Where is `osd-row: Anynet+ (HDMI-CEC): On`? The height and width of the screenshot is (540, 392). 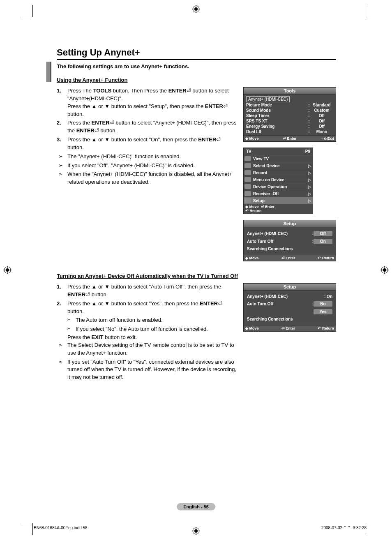 osd-row: Anynet+ (HDMI-CEC): On is located at coordinates (290, 297).